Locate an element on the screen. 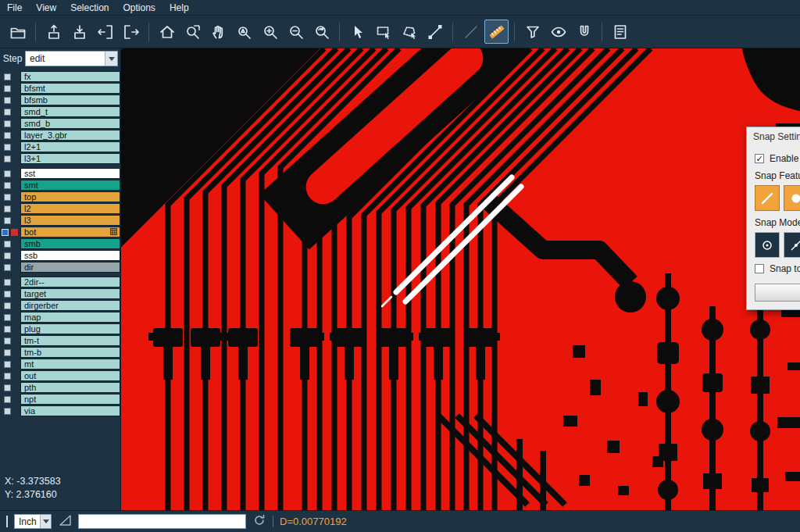  draw-line-icon is located at coordinates (470, 31).